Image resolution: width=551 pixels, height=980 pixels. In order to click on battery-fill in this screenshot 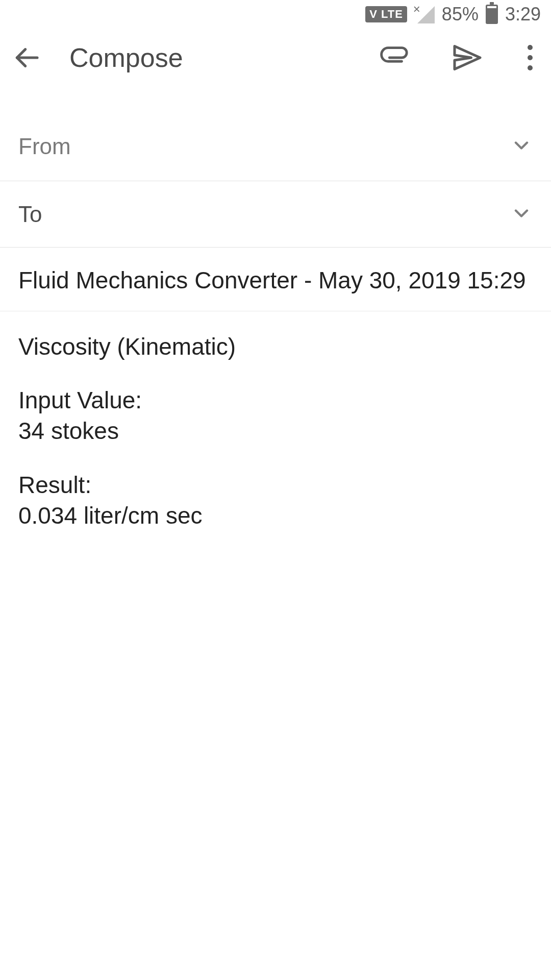, I will do `click(492, 15)`.